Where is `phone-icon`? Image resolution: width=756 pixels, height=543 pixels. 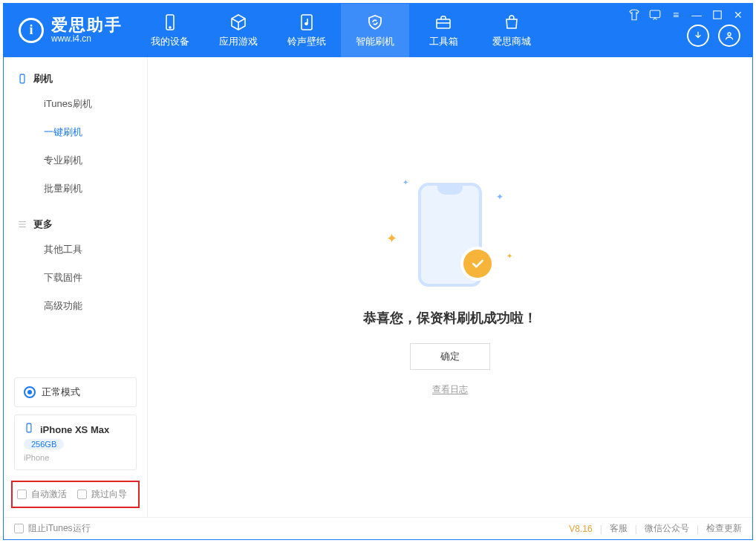 phone-icon is located at coordinates (170, 22).